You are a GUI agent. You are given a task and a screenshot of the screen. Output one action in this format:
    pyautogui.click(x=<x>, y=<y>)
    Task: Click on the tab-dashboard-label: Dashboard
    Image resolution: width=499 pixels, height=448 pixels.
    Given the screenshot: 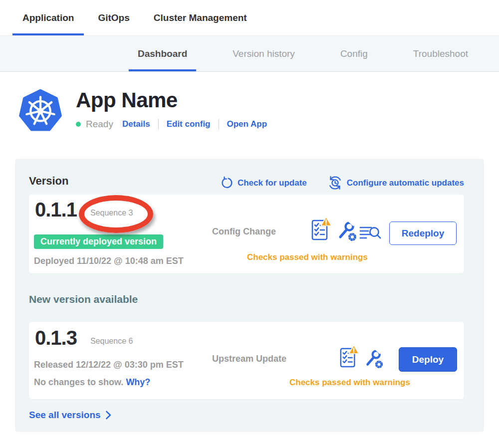 What is the action you would take?
    pyautogui.click(x=163, y=54)
    